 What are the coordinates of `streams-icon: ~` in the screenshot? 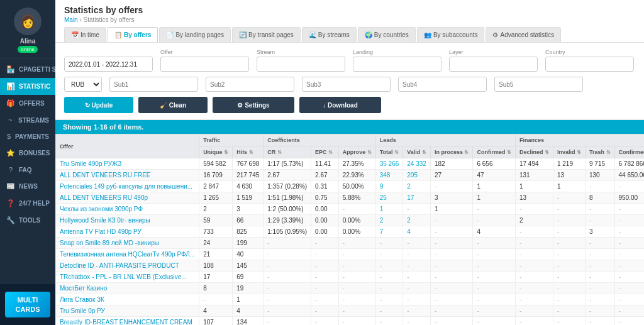 It's located at (10, 120).